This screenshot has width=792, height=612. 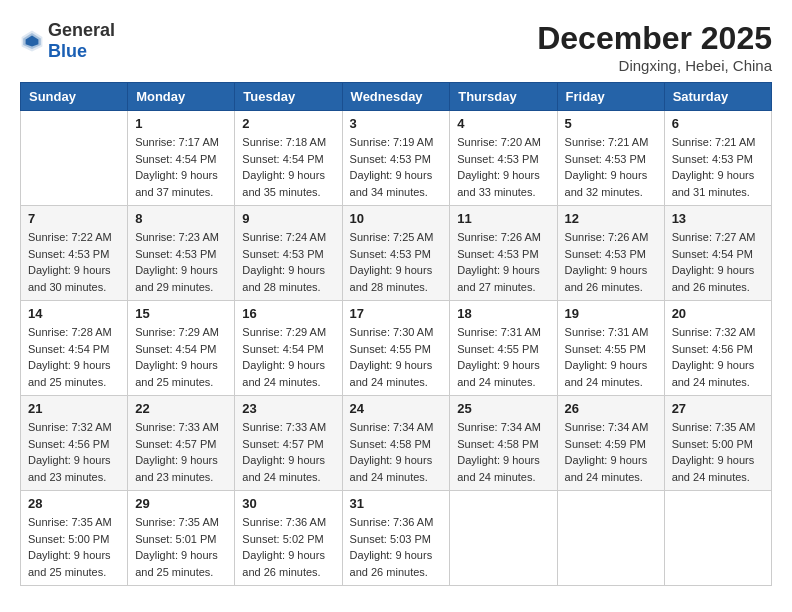 I want to click on day-number: 1, so click(x=181, y=124).